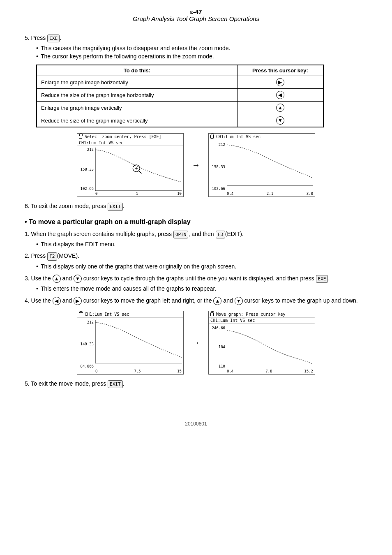 Image resolution: width=392 pixels, height=555 pixels. Describe the element at coordinates (130, 143) in the screenshot. I see `graph-ch-label-left: CH1:Lum Int VS sec` at that location.